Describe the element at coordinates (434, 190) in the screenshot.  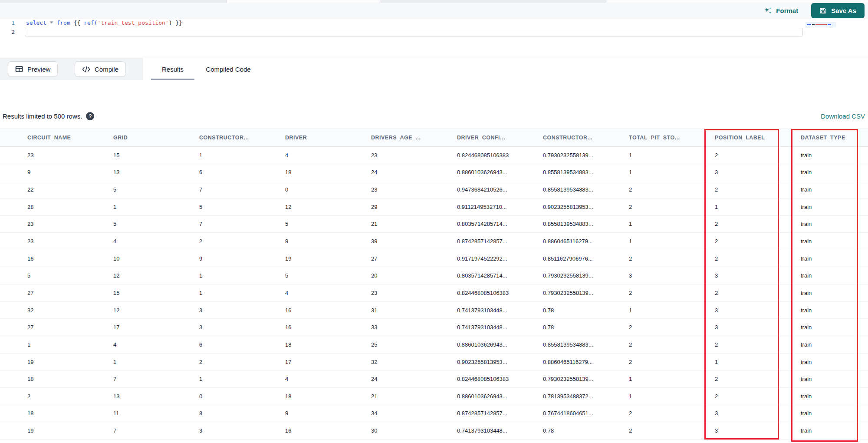
I see `table-row: 22570230.9473684210526...0.8558139534883…` at that location.